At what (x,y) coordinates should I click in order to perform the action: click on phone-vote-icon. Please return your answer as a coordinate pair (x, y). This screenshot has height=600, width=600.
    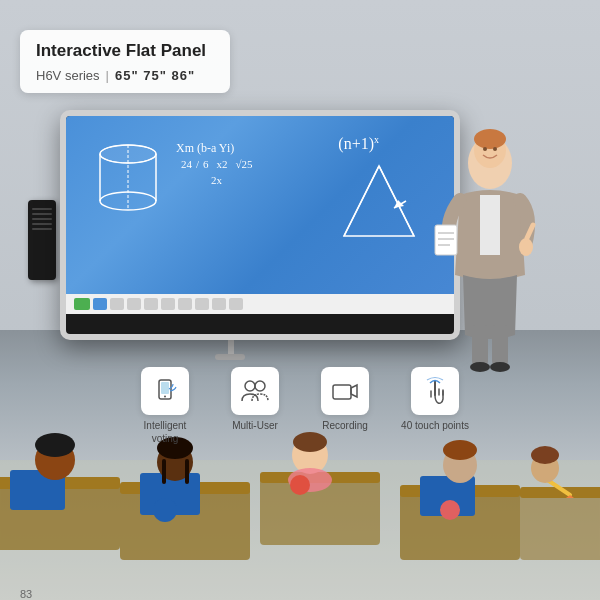
    Looking at the image, I should click on (165, 391).